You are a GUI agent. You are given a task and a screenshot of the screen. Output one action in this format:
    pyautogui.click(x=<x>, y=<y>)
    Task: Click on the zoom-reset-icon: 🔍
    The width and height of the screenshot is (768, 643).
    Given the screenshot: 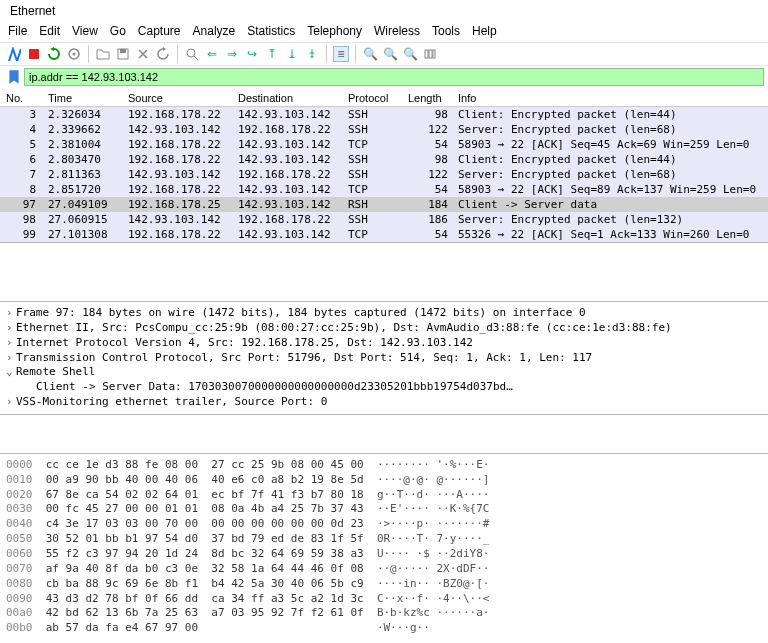 What is the action you would take?
    pyautogui.click(x=410, y=54)
    